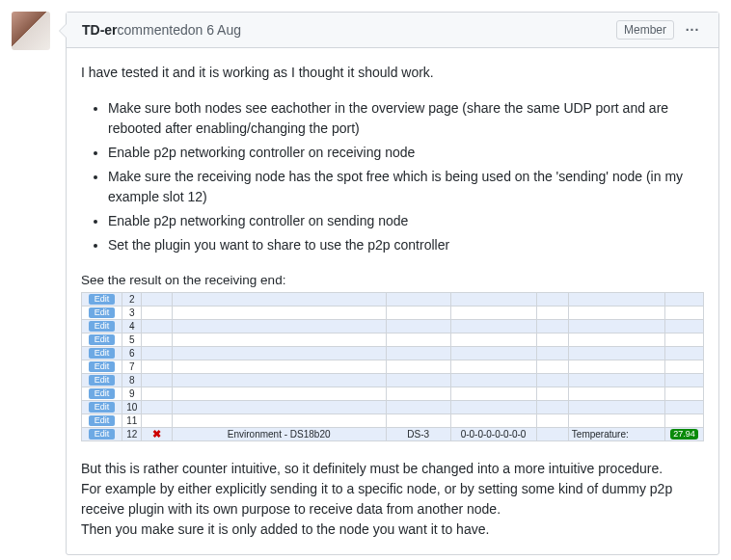  Describe the element at coordinates (132, 435) in the screenshot. I see `row-num: 12` at that location.